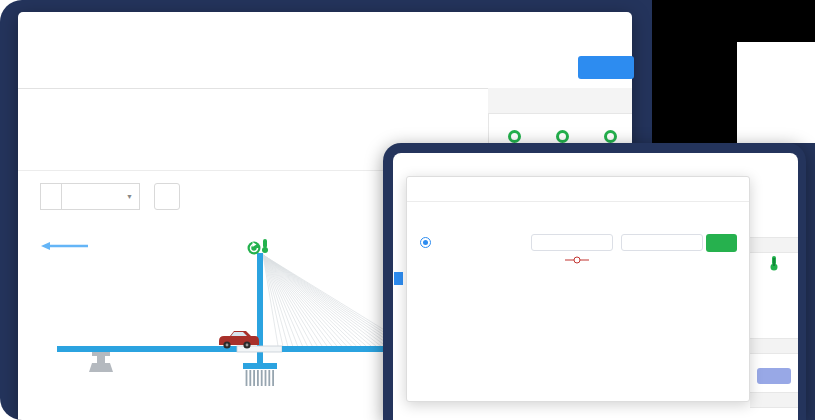 The width and height of the screenshot is (815, 420). What do you see at coordinates (325, 74) in the screenshot?
I see `tab-bar` at bounding box center [325, 74].